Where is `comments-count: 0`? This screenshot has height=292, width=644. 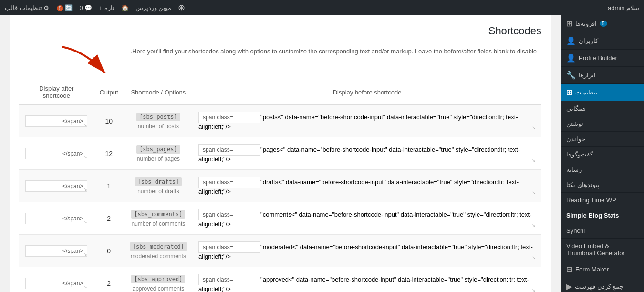
comments-count: 0 is located at coordinates (81, 8).